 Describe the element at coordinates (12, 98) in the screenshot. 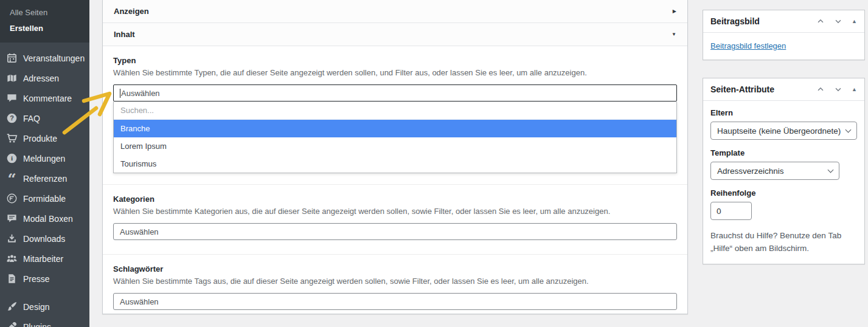

I see `comment-icon` at that location.